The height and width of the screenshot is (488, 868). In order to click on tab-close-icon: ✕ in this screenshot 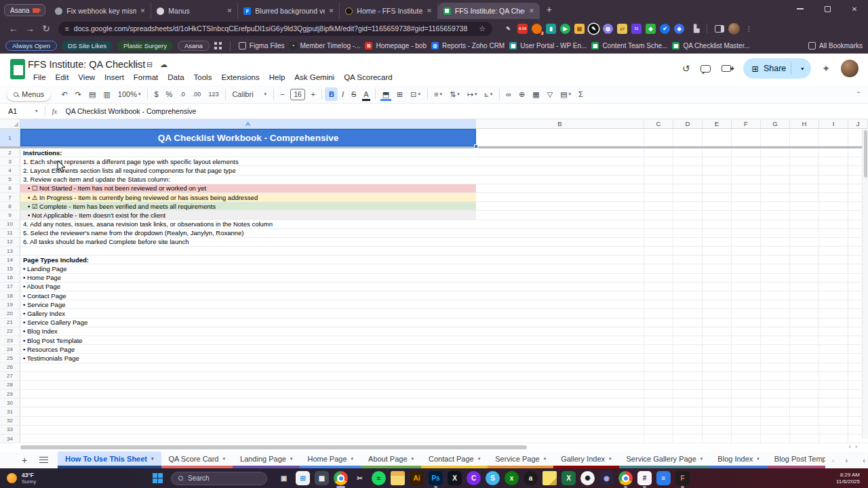, I will do `click(532, 11)`.